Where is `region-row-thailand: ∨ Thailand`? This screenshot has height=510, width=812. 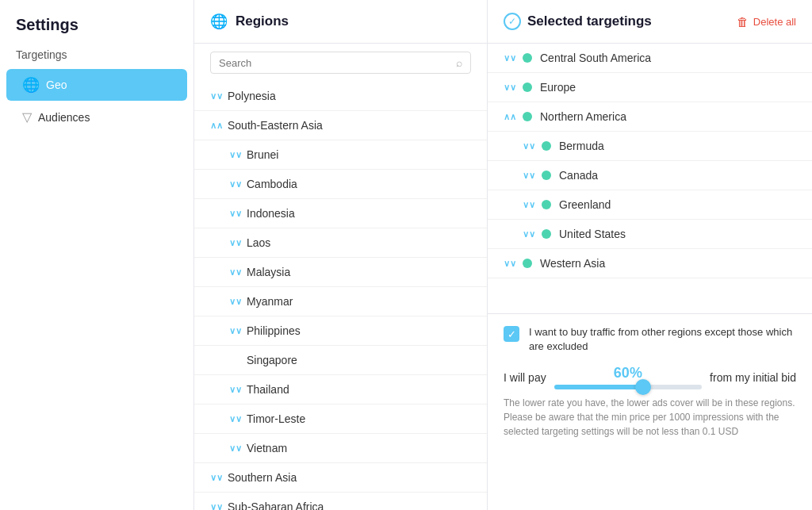
region-row-thailand: ∨ Thailand is located at coordinates (341, 390).